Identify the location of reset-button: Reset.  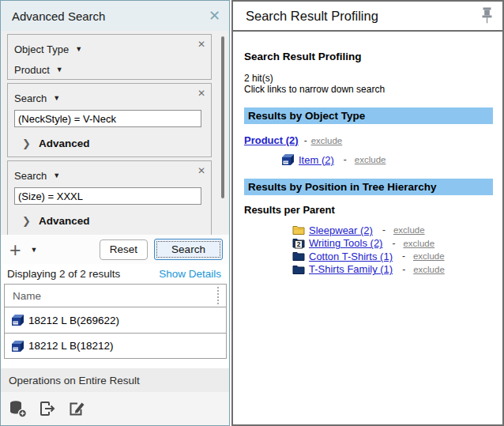
(123, 250).